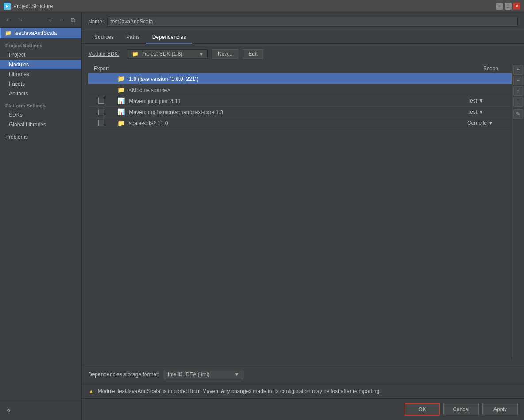 The image size is (524, 420). What do you see at coordinates (62, 20) in the screenshot?
I see `remove-module-button: −` at bounding box center [62, 20].